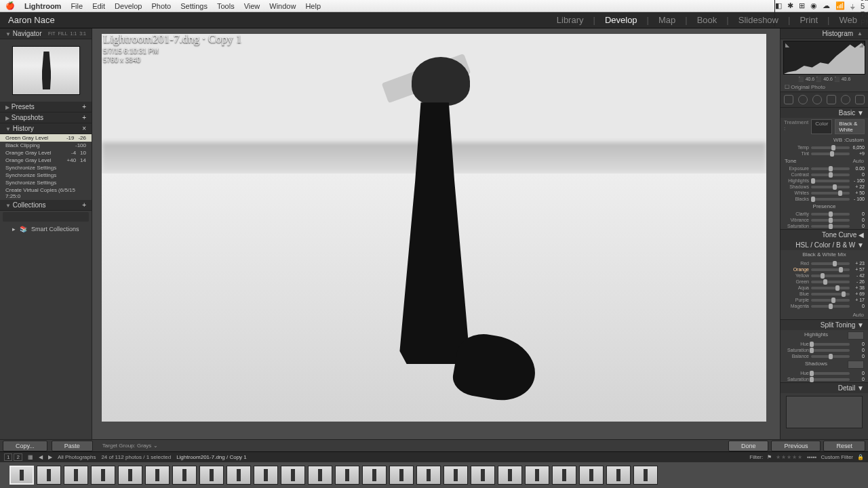 This screenshot has height=488, width=868. I want to click on reset-button: Reset, so click(844, 446).